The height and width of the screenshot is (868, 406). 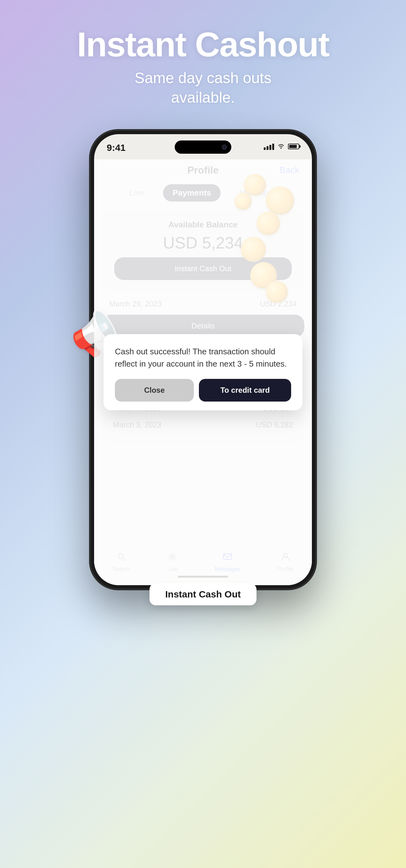 What do you see at coordinates (281, 146) in the screenshot?
I see `wifi-icon` at bounding box center [281, 146].